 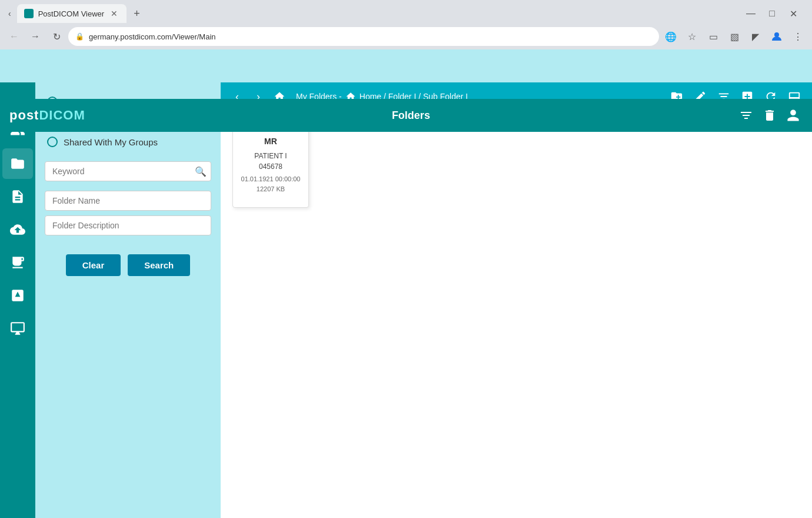 I want to click on pip-btn: ▭, so click(x=713, y=36).